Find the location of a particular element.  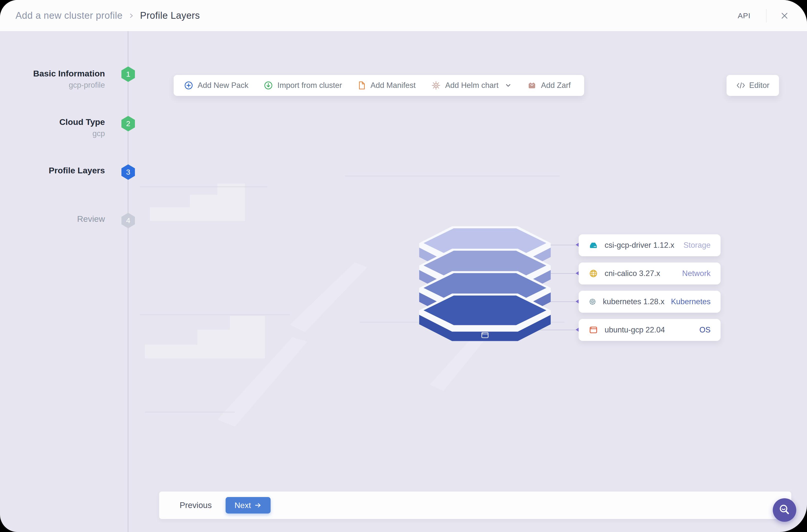

os-icon is located at coordinates (594, 330).